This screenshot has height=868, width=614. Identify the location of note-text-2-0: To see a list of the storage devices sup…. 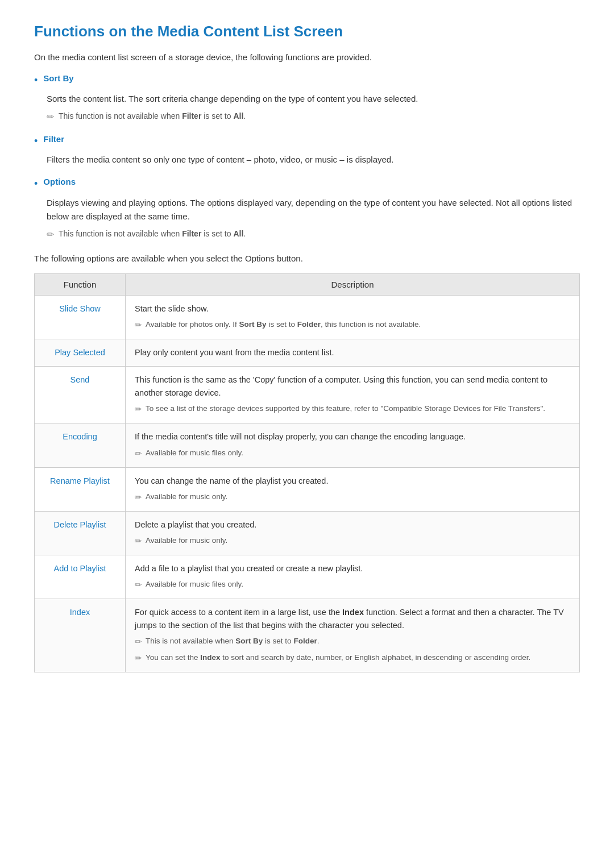
(346, 409).